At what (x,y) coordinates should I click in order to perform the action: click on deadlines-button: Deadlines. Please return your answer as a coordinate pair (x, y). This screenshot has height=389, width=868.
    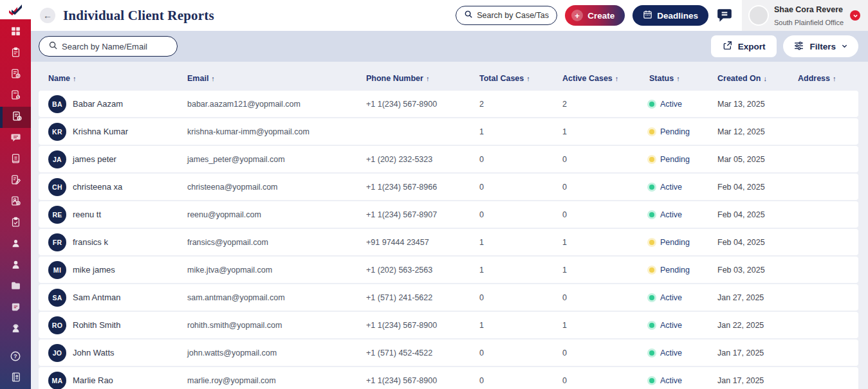
    Looking at the image, I should click on (670, 15).